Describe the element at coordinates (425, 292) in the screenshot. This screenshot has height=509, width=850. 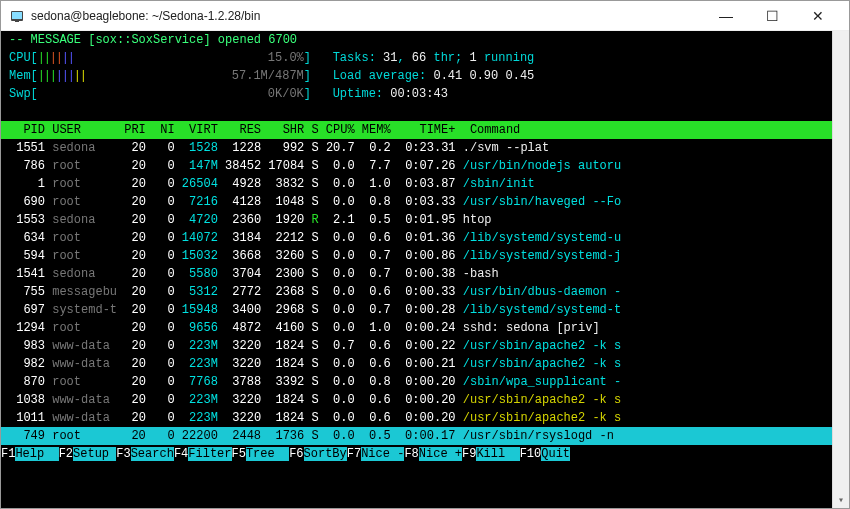
I see `process-row: 755 messagebu 20 0 5312 2772 2368 S 0.0 …` at that location.